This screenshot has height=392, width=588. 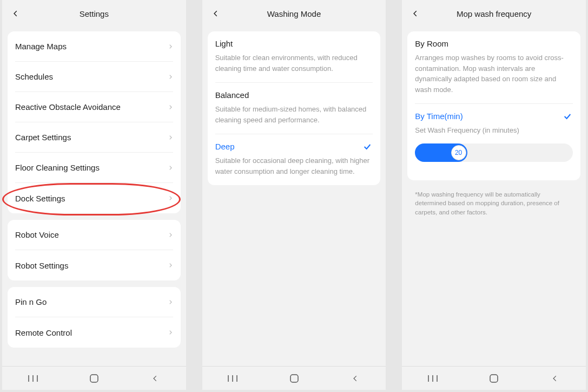 I want to click on option-desc: Arranges mop washes by rooms to avoid cr…, so click(x=494, y=74).